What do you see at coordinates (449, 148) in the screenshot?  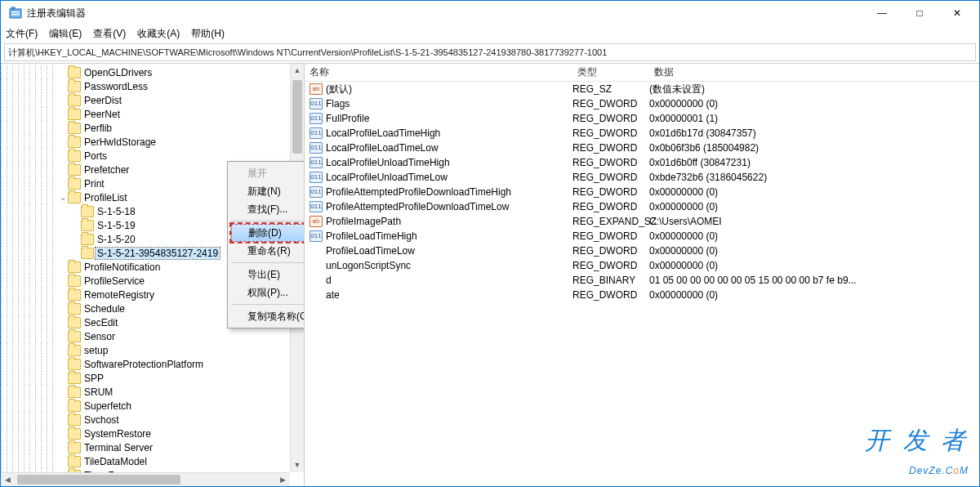 I see `value-name: LocalProfileLoadTimeLow` at bounding box center [449, 148].